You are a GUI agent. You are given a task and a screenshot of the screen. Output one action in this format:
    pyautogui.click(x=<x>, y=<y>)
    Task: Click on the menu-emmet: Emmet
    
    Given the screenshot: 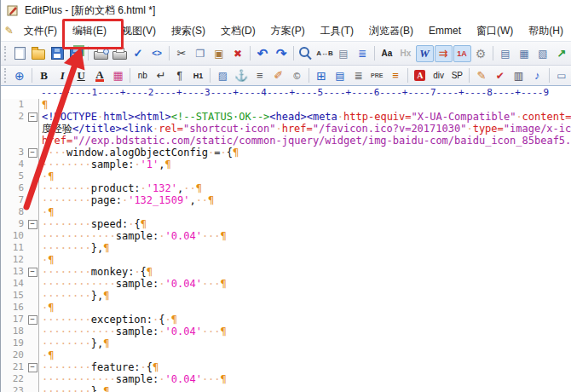 What is the action you would take?
    pyautogui.click(x=445, y=31)
    